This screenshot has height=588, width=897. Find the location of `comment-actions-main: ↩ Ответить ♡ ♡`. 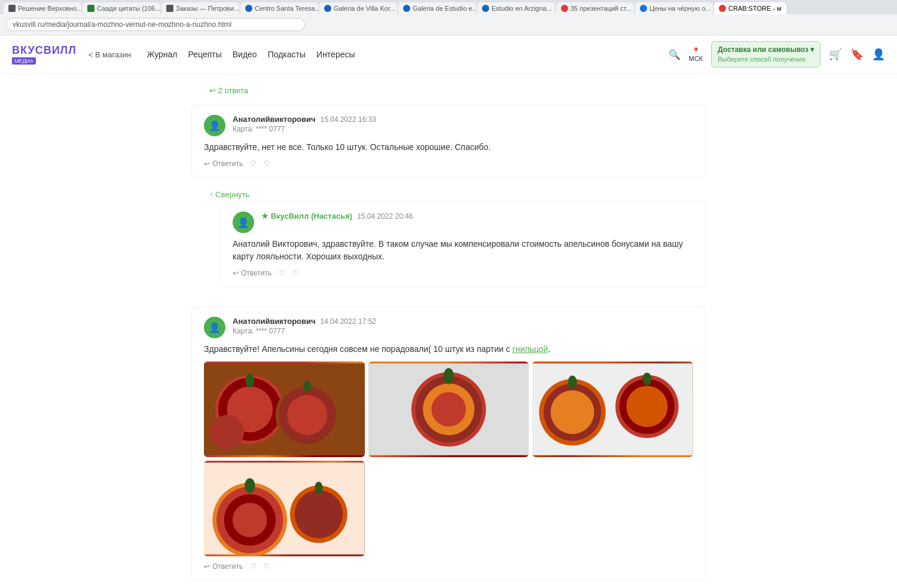

comment-actions-main: ↩ Ответить ♡ ♡ is located at coordinates (448, 566).